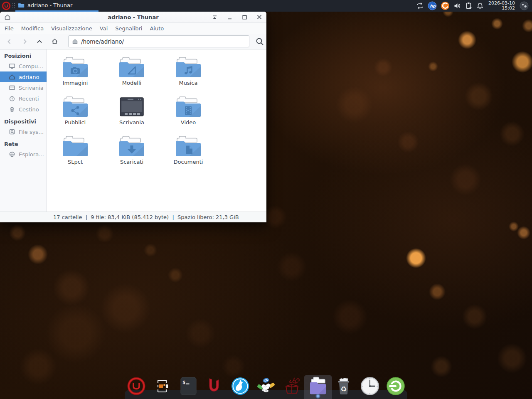  I want to click on path-field: /home/adriano/, so click(159, 42).